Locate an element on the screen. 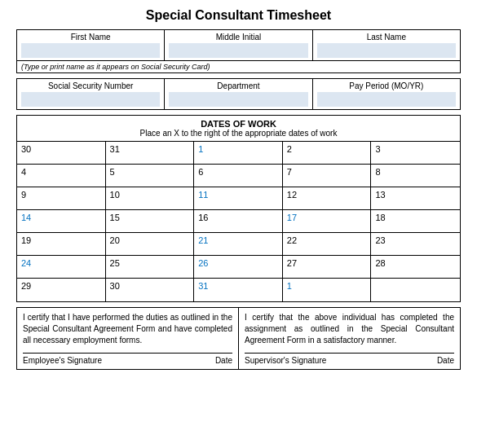 The width and height of the screenshot is (477, 448). cert-right: I certify that the above individual has … is located at coordinates (349, 339).